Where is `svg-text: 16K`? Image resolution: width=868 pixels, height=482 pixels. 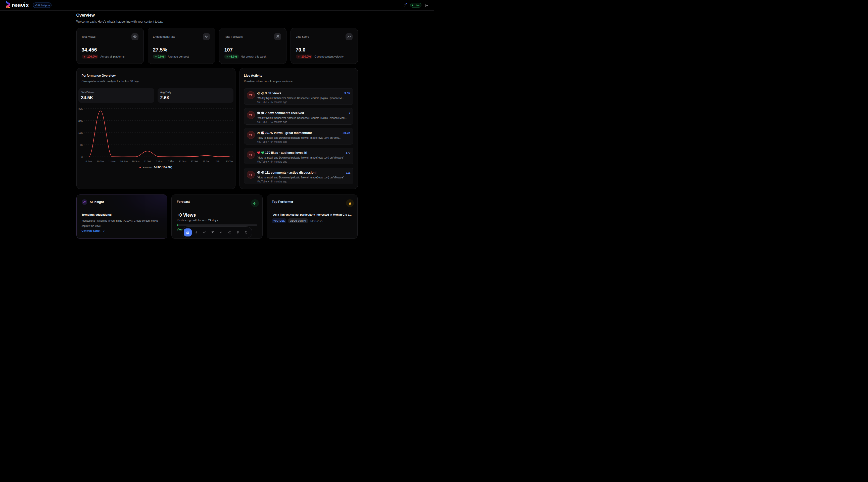
svg-text: 16K is located at coordinates (81, 133).